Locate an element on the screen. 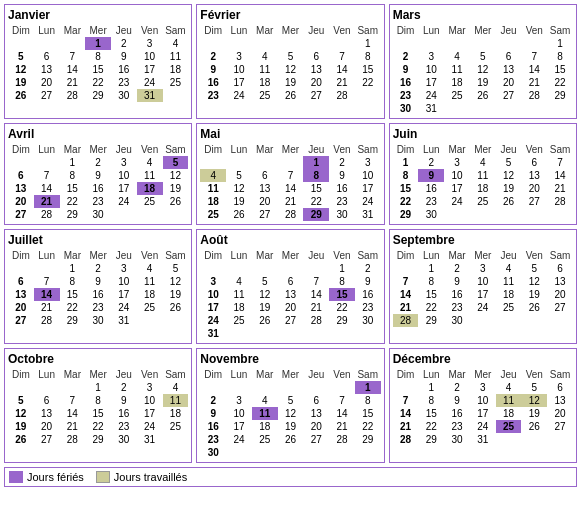  day-cell: 11 is located at coordinates (150, 282).